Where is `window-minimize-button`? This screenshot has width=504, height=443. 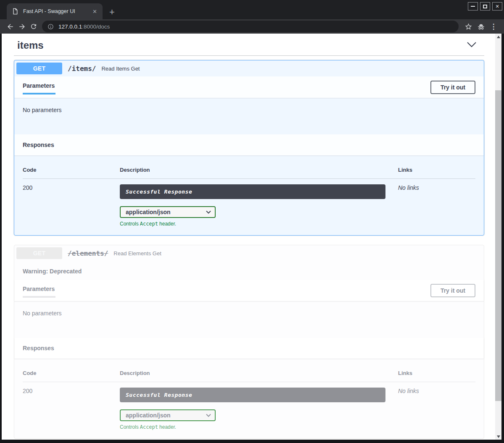
window-minimize-button is located at coordinates (473, 6).